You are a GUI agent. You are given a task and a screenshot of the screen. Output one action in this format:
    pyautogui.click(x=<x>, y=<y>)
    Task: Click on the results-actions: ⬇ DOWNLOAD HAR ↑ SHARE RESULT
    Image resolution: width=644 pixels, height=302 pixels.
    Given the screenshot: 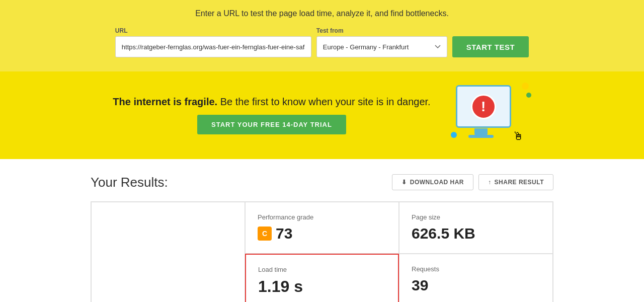 What is the action you would take?
    pyautogui.click(x=473, y=182)
    